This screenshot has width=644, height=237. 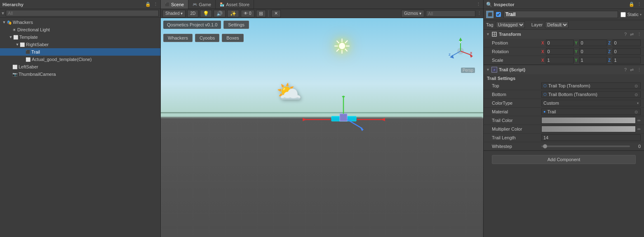 What do you see at coordinates (148, 4) in the screenshot?
I see `lock-icon: 🔒` at bounding box center [148, 4].